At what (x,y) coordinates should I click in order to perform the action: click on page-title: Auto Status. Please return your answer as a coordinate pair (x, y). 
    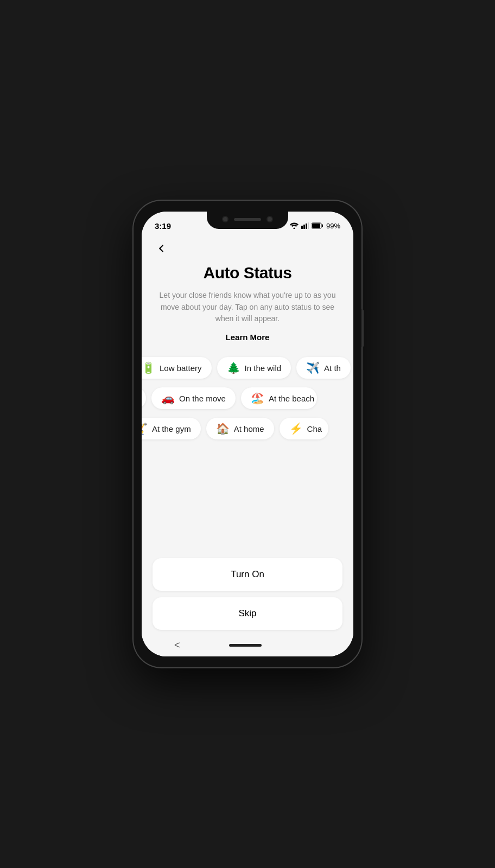
    Looking at the image, I should click on (248, 273).